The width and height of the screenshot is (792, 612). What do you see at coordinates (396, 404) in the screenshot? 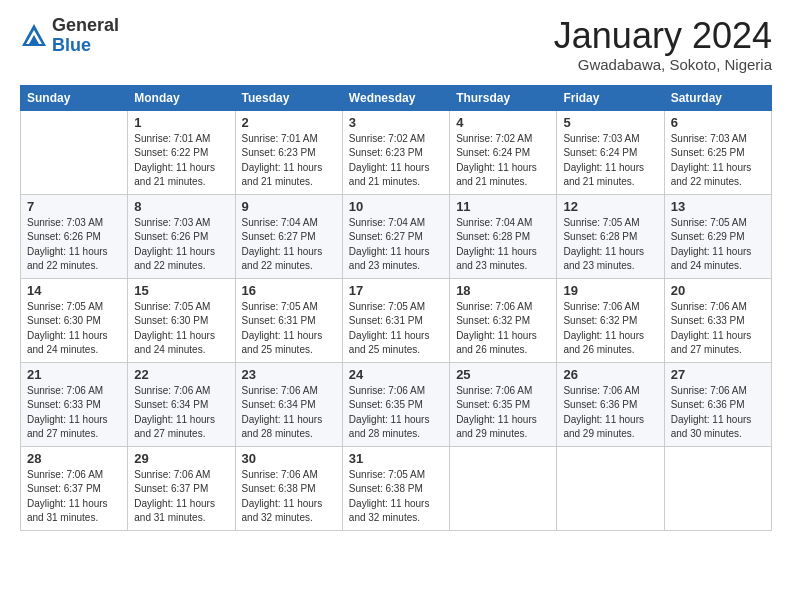
I see `day-cell: 24Sunrise: 7:06 AM Sunset: 6:35 PM Dayli…` at bounding box center [396, 404].